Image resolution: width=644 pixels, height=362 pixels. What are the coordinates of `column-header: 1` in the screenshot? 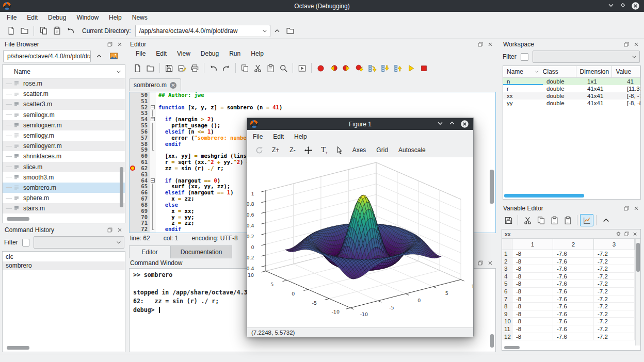 It's located at (533, 244).